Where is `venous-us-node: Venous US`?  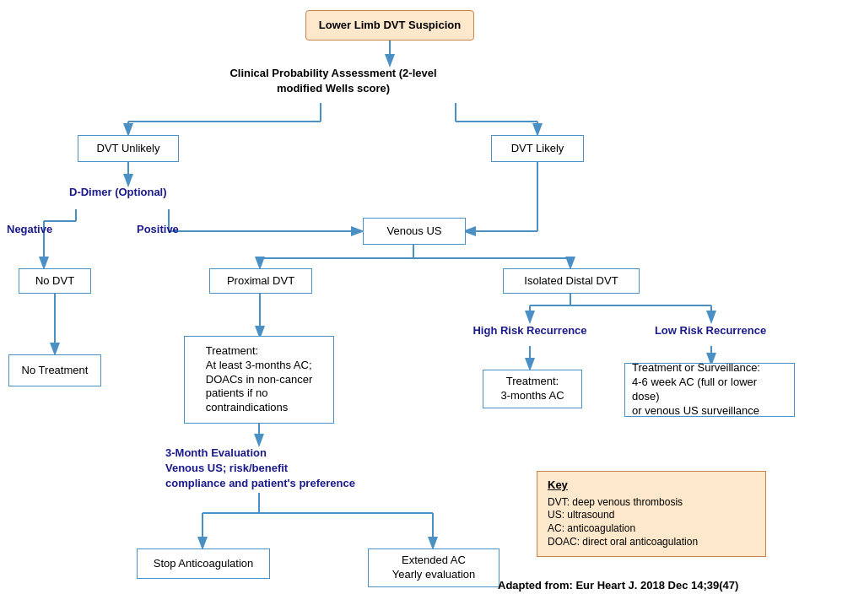
venous-us-node: Venous US is located at coordinates (414, 231).